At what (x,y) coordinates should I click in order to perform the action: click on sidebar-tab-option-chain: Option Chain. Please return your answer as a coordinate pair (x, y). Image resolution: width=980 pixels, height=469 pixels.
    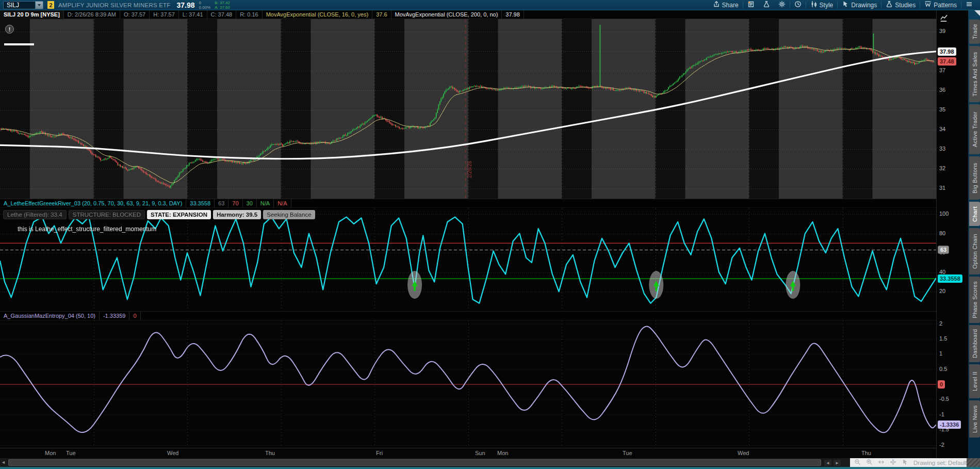
    Looking at the image, I should click on (975, 251).